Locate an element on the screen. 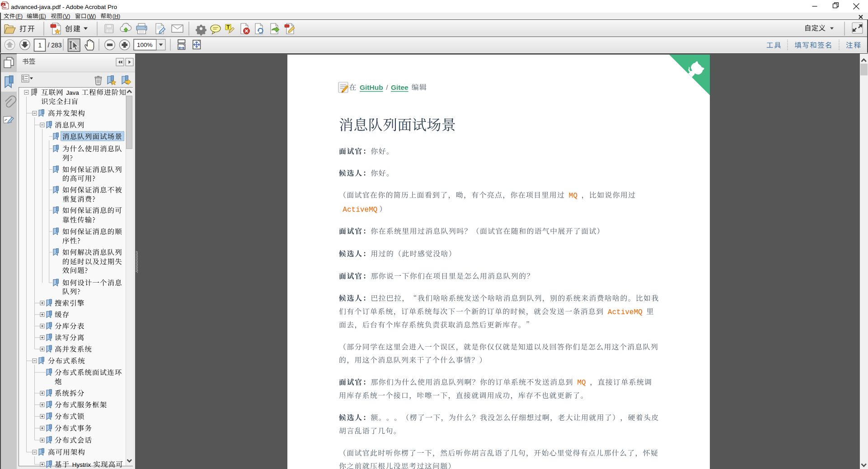 Image resolution: width=868 pixels, height=469 pixels. svg-text: 1 is located at coordinates (40, 45).